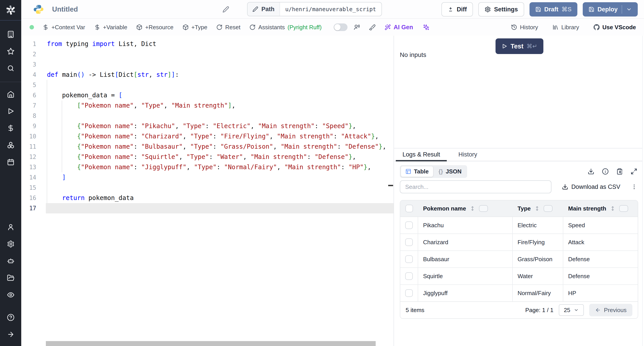  Describe the element at coordinates (551, 9) in the screenshot. I see `draft-label: Draft` at that location.